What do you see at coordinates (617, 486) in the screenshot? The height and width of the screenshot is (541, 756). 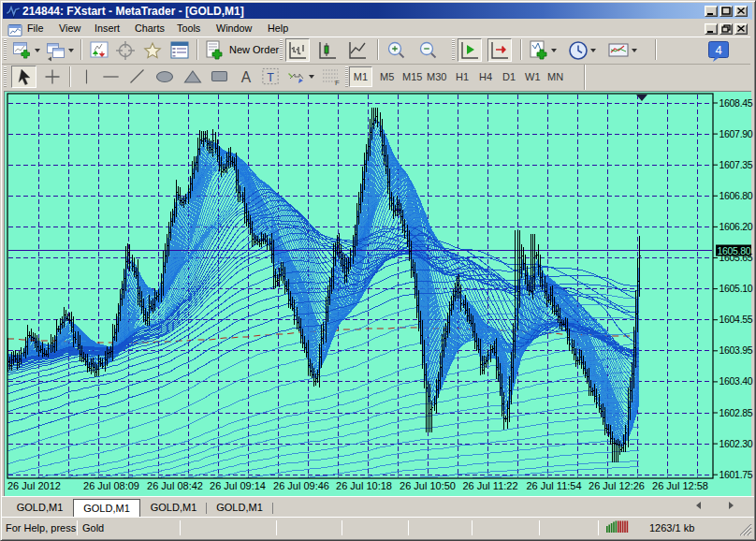 I see `svg-text: 26 Jul 12:26` at bounding box center [617, 486].